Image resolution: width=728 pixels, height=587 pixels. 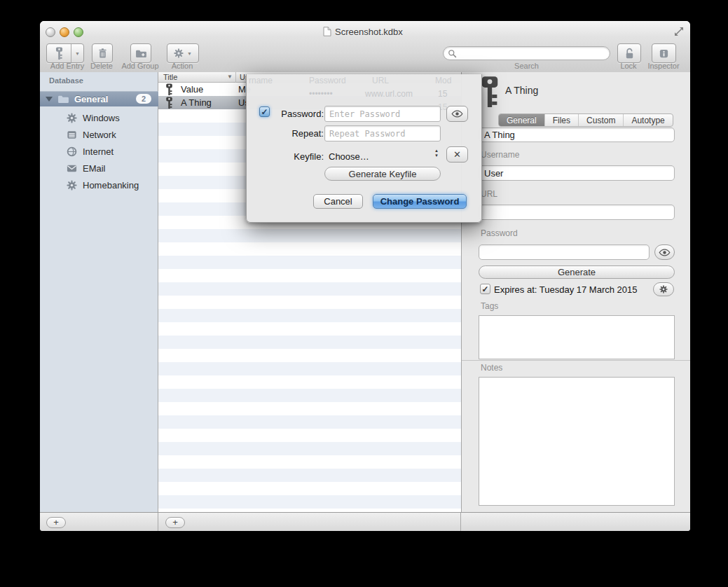 I want to click on fullscreen-icon, so click(x=679, y=32).